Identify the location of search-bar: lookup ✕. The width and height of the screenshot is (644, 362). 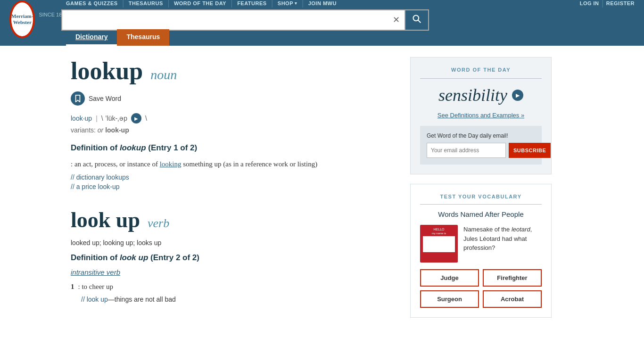
(245, 20).